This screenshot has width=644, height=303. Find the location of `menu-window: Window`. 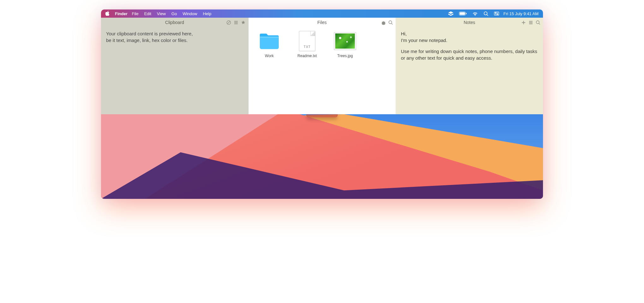

menu-window: Window is located at coordinates (190, 14).